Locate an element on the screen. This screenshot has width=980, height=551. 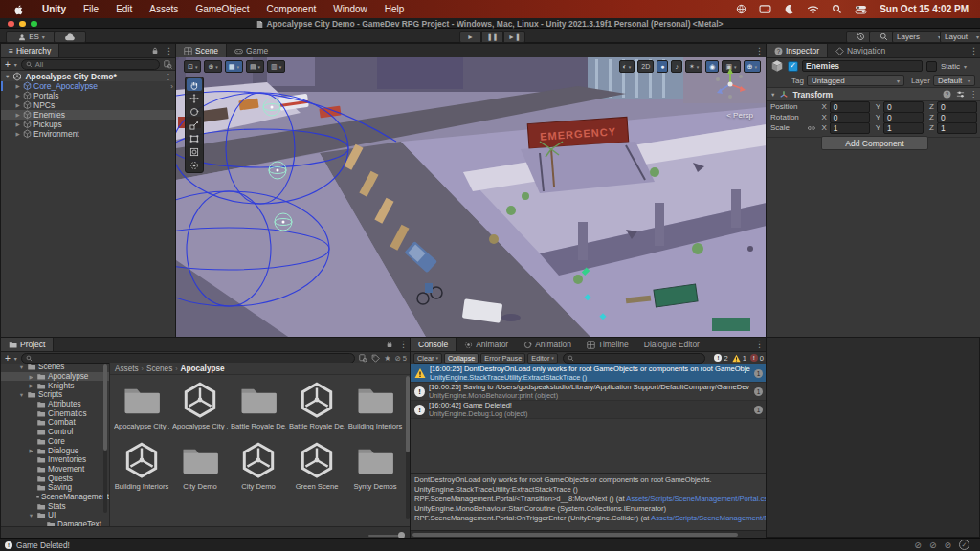
tab-navigation: Navigation is located at coordinates (860, 51).